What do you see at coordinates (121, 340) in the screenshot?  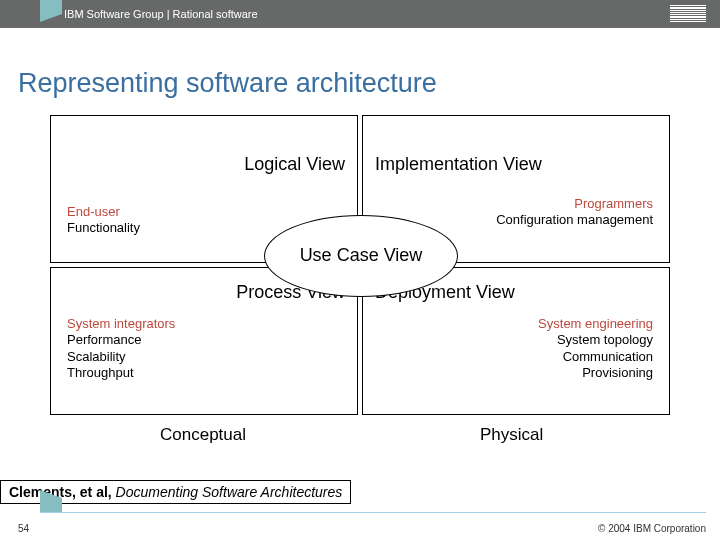 I see `process-view-line-0: Performance` at bounding box center [121, 340].